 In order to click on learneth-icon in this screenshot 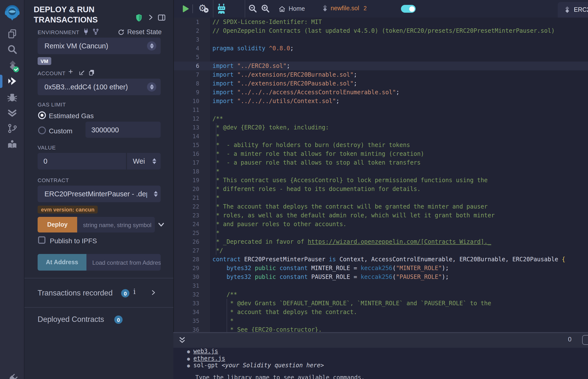, I will do `click(12, 144)`.